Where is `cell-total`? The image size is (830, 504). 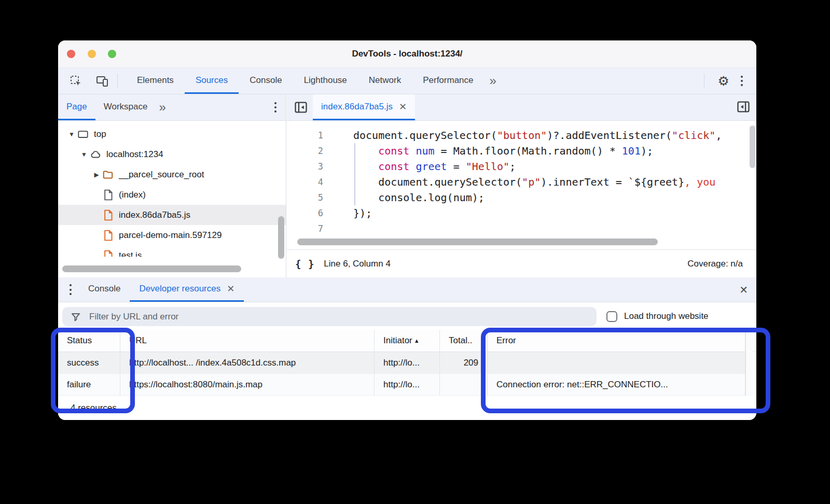 cell-total is located at coordinates (464, 385).